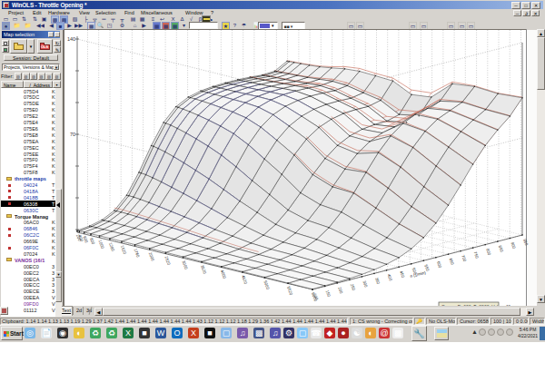 This screenshot has height=392, width=545. Describe the element at coordinates (463, 258) in the screenshot. I see `svg-text: 700` at that location.